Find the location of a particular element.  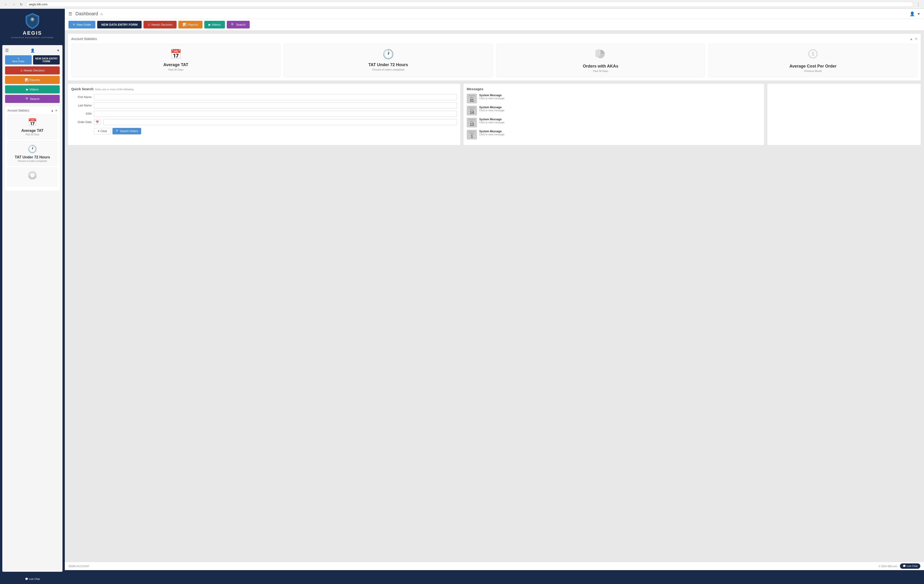

messages-title: Messages is located at coordinates (614, 89).